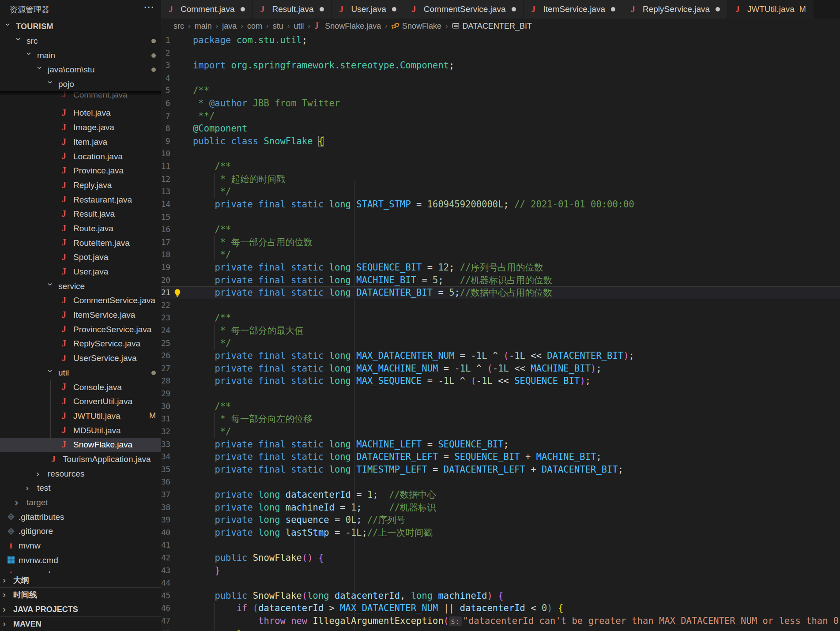 Image resolution: width=840 pixels, height=631 pixels. What do you see at coordinates (166, 331) in the screenshot?
I see `line-number: 24` at bounding box center [166, 331].